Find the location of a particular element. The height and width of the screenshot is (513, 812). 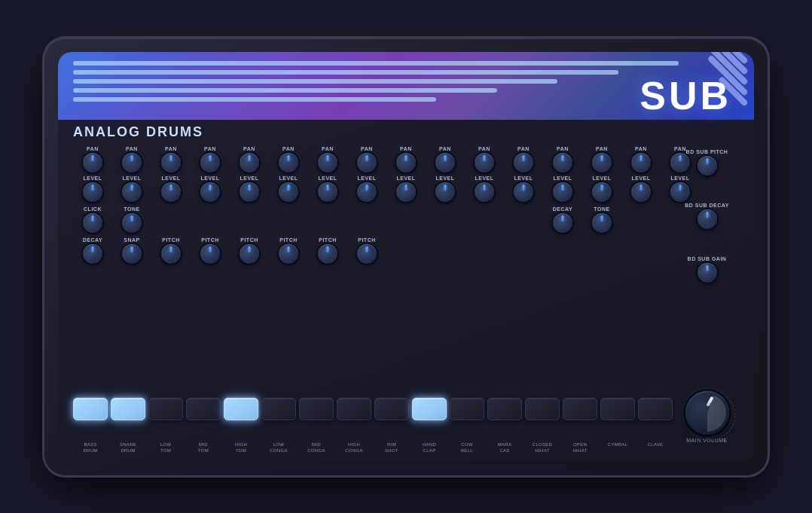

label-high-tom: HIGHTOM is located at coordinates (241, 448).